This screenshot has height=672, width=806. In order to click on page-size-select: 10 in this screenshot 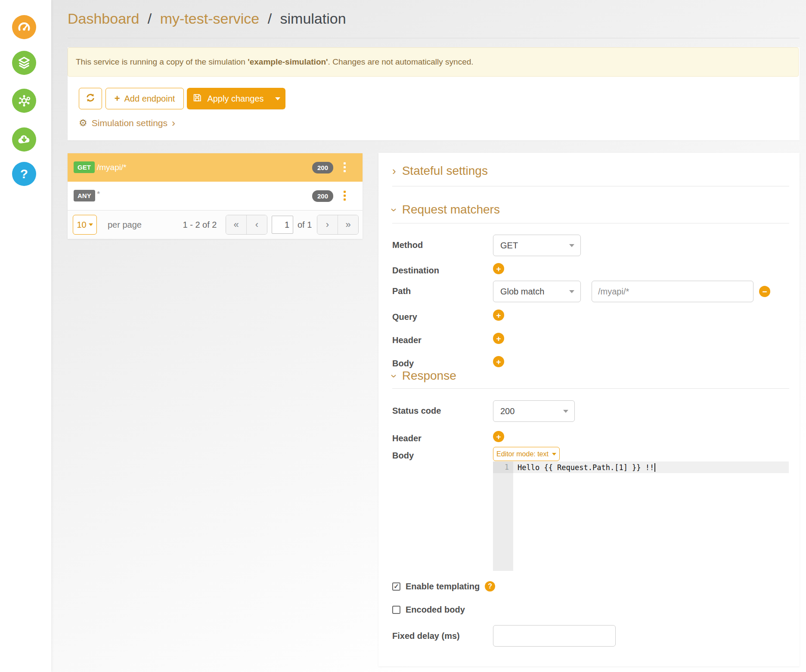, I will do `click(85, 225)`.